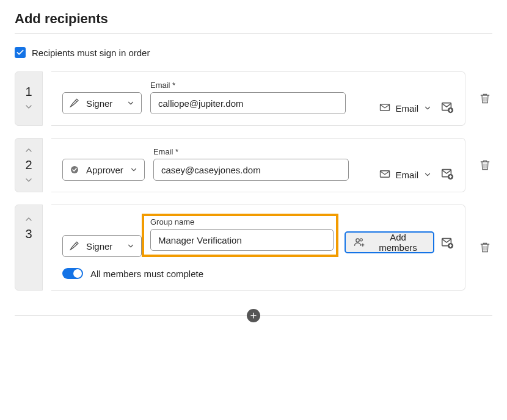  Describe the element at coordinates (258, 99) in the screenshot. I see `recipient-body: Signer Email * Email` at that location.